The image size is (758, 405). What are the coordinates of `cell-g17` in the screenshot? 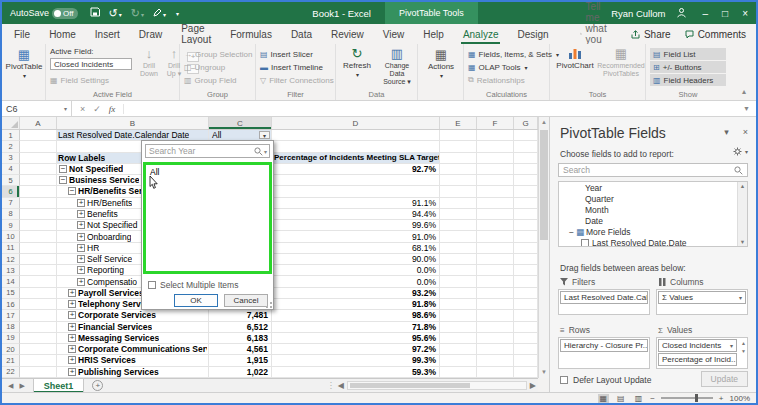 It's located at (526, 316).